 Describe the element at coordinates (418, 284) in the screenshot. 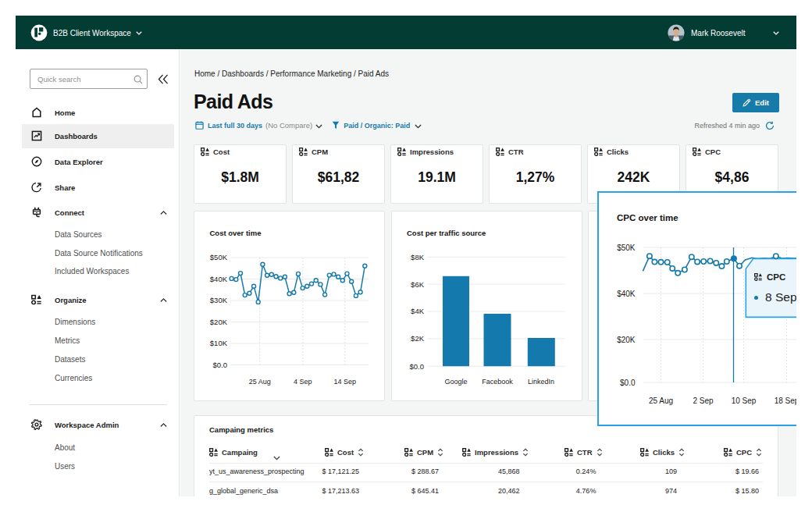

I see `svg-text: $6K` at that location.